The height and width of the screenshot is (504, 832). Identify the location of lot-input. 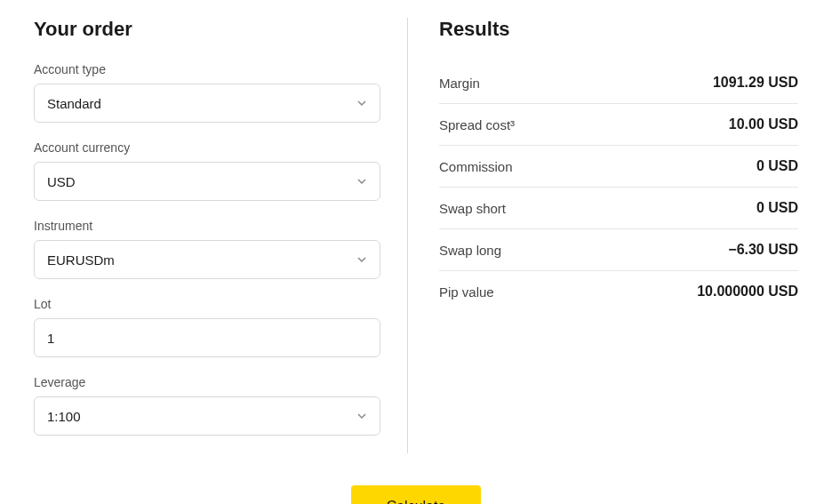
(207, 338).